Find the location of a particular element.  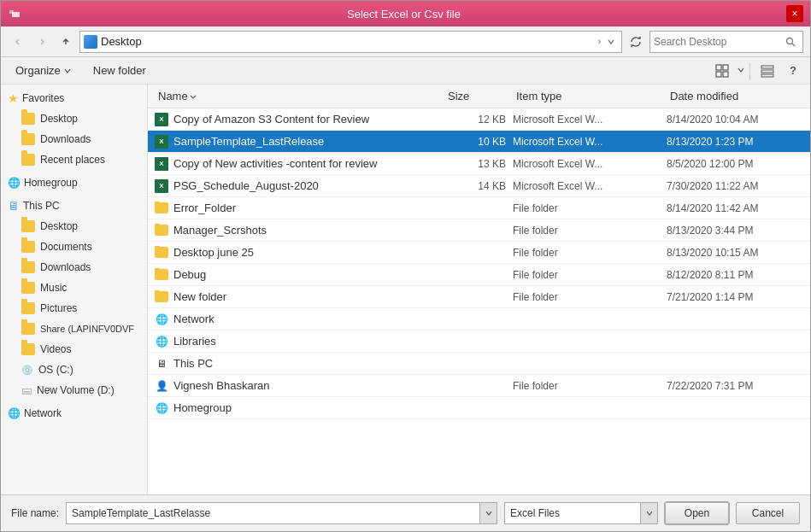

sidebar-item-music: Music is located at coordinates (73, 288).